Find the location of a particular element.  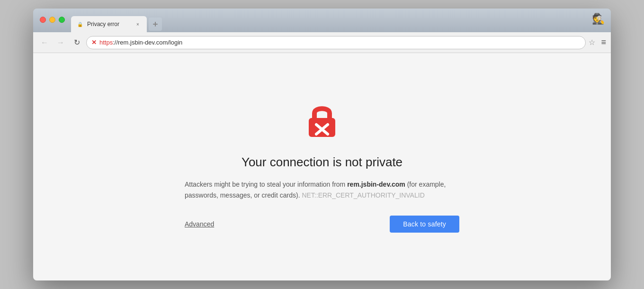

url-rest-part: ://rem.jsbin-dev.com/login is located at coordinates (148, 43).